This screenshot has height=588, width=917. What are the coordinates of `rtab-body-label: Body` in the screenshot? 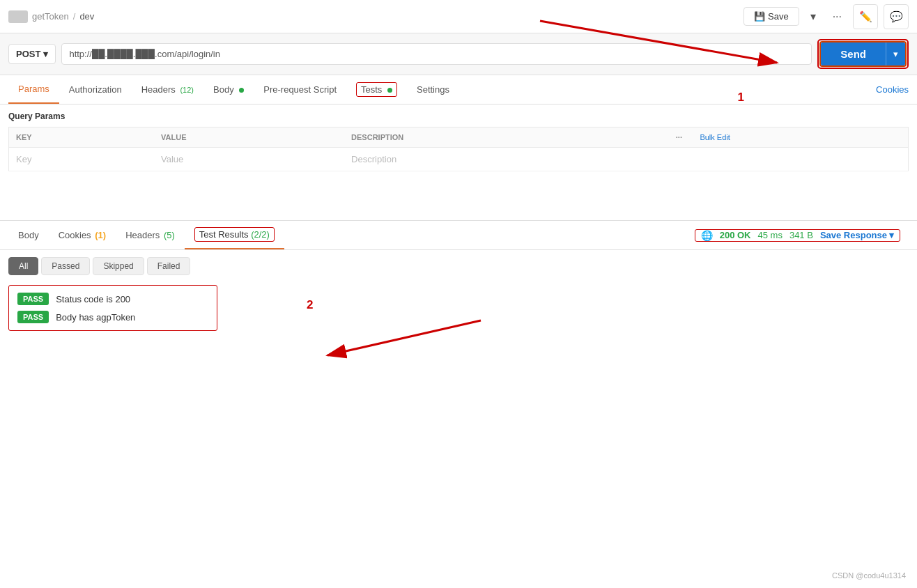 It's located at (29, 235).